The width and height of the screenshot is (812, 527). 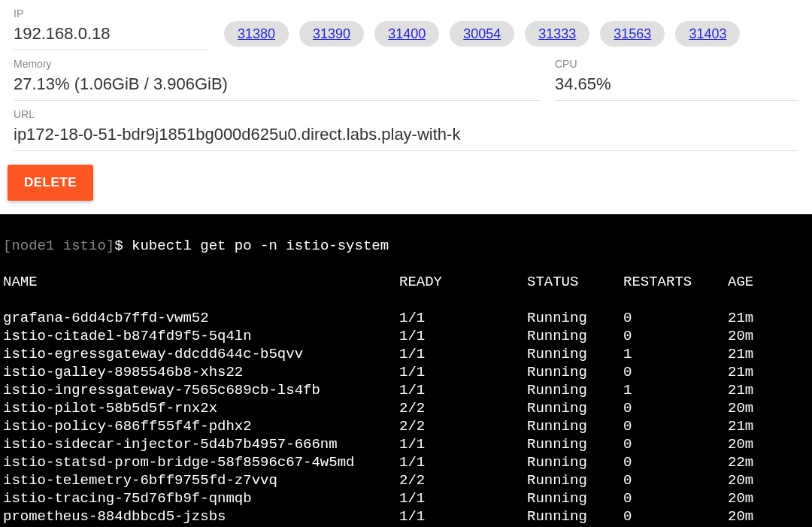 I want to click on terminal-row: istio-policy-686ff55f4f-pdhx22/2Running0…, so click(x=406, y=426).